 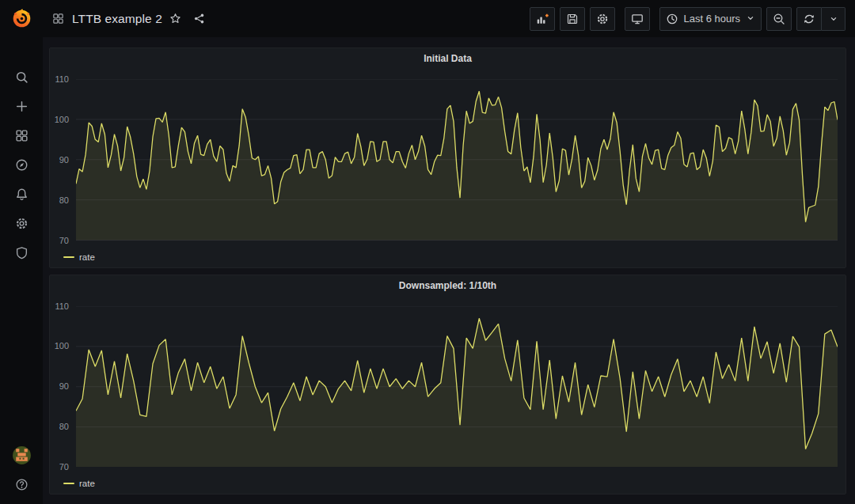 I want to click on shield-icon, so click(x=22, y=253).